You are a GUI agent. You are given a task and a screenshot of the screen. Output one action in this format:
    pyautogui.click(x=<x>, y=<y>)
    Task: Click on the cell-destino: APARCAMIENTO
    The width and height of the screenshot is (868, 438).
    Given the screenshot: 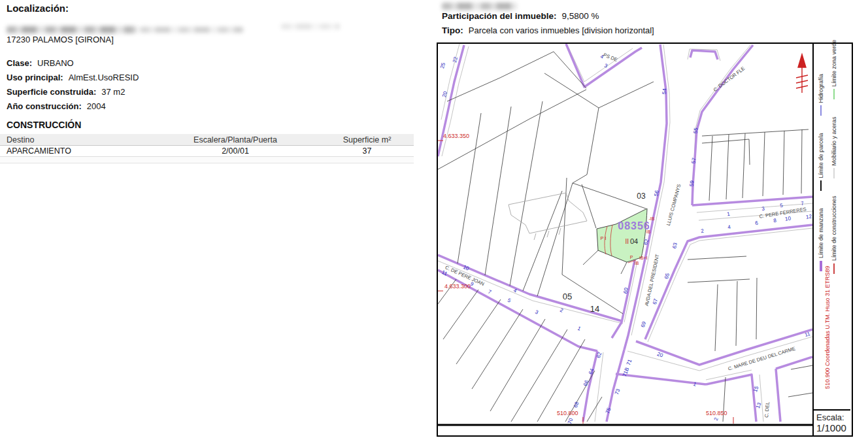 What is the action you would take?
    pyautogui.click(x=75, y=151)
    